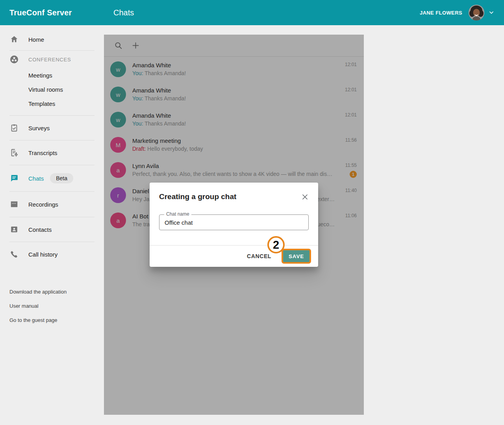 The image size is (504, 425). What do you see at coordinates (259, 256) in the screenshot?
I see `cancel-button: CANCEL` at bounding box center [259, 256].